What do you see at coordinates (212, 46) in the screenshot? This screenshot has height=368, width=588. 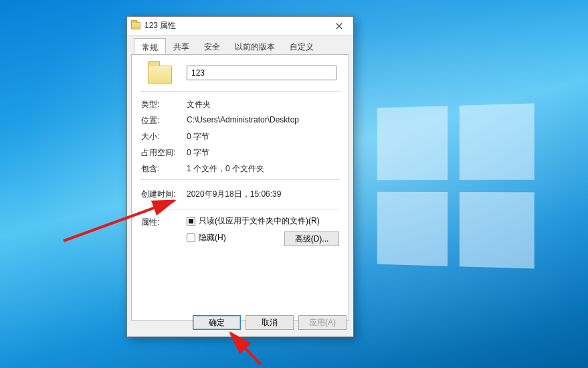 I see `tab-security: 安全` at bounding box center [212, 46].